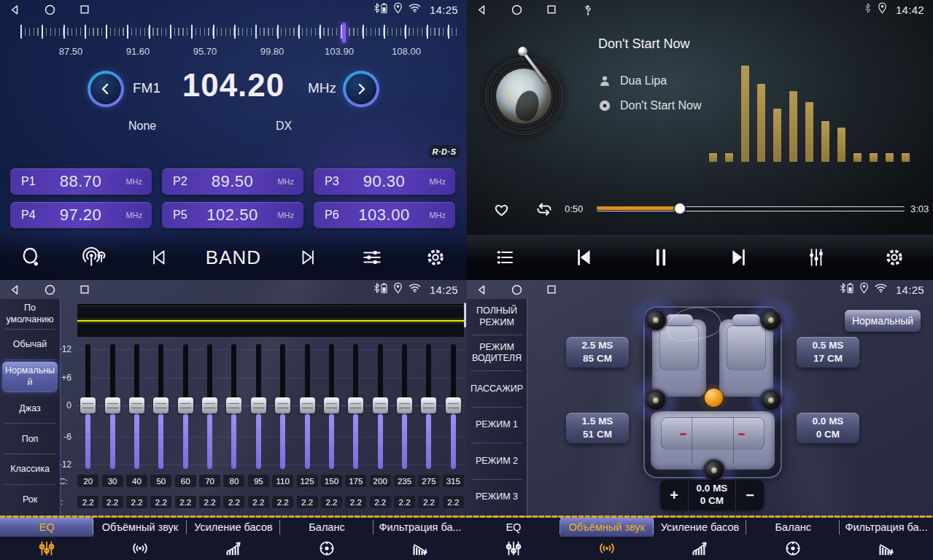  I want to click on previous-station-icon, so click(158, 257).